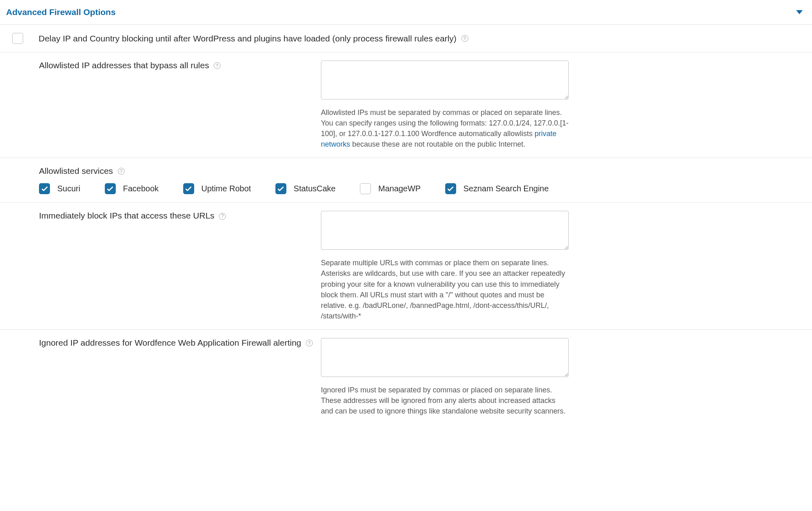 This screenshot has width=812, height=511. I want to click on services-row: Sucuri Facebook Uptime Robot StatusCake …, so click(422, 188).